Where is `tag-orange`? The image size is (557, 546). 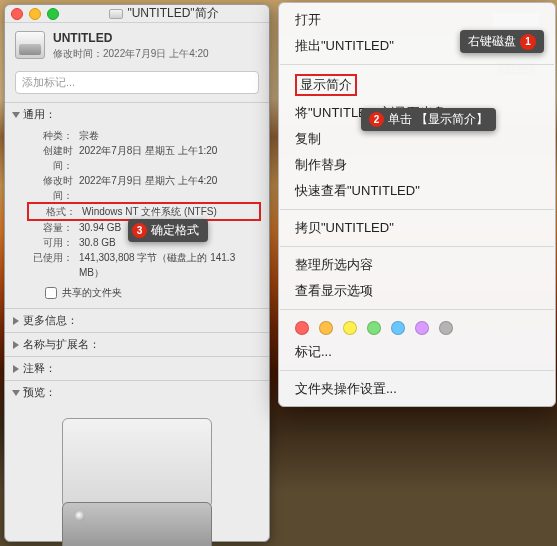 tag-orange is located at coordinates (326, 328).